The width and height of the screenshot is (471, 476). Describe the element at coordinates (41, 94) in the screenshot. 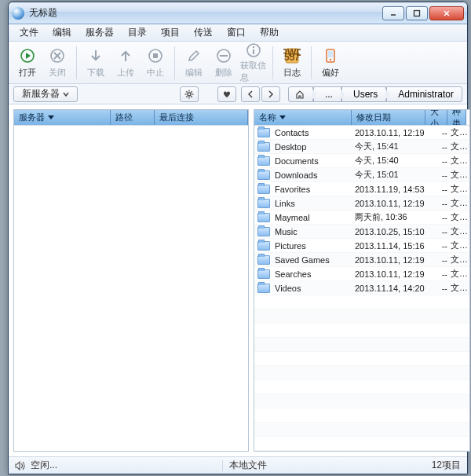

I see `new-server-label: 新服务器` at that location.